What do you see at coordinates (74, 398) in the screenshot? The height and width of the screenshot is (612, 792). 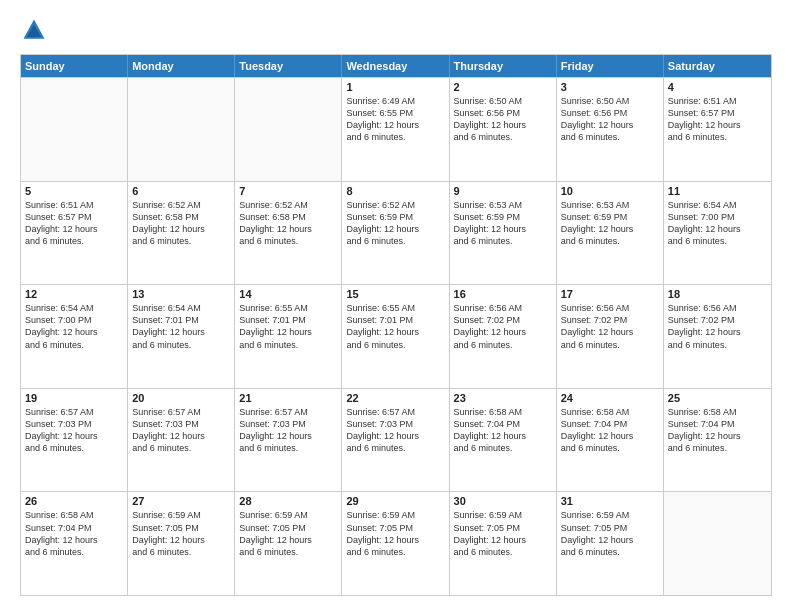 I see `day-number: 19` at bounding box center [74, 398].